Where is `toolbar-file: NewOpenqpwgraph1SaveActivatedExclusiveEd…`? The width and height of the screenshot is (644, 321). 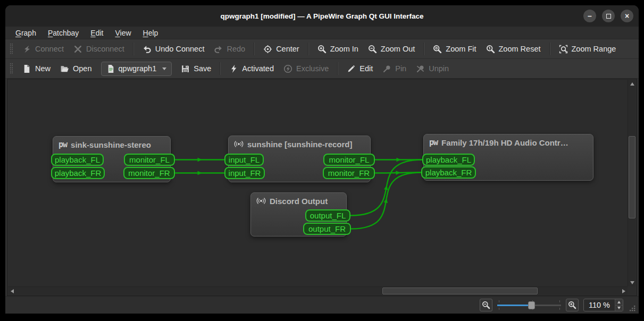 toolbar-file: NewOpenqpwgraph1SaveActivatedExclusiveEd… is located at coordinates (322, 69).